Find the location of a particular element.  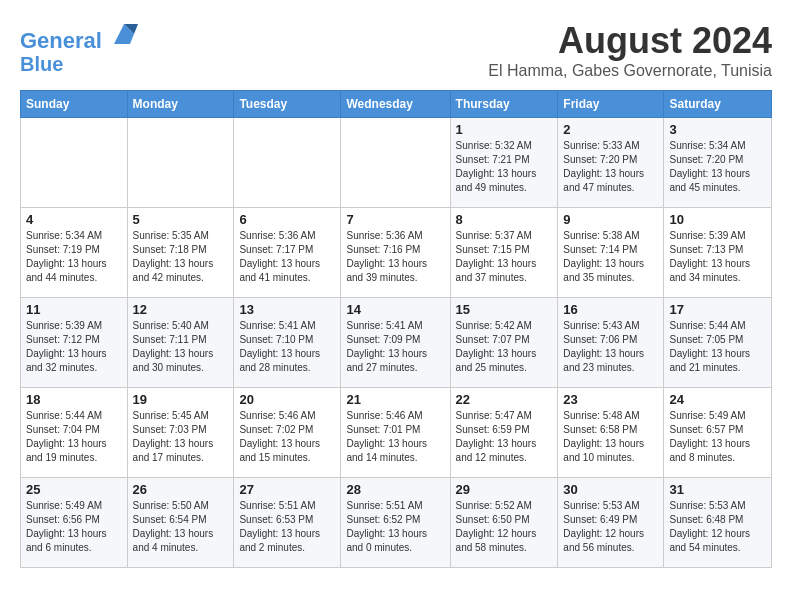

day-number: 31 is located at coordinates (718, 490).